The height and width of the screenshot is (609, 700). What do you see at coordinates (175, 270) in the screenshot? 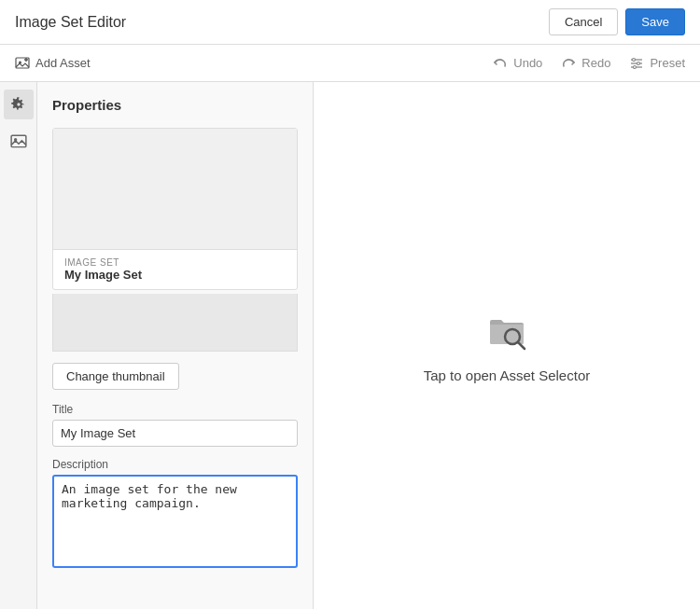
I see `image-card-info: IMAGE SET My Image Set` at bounding box center [175, 270].